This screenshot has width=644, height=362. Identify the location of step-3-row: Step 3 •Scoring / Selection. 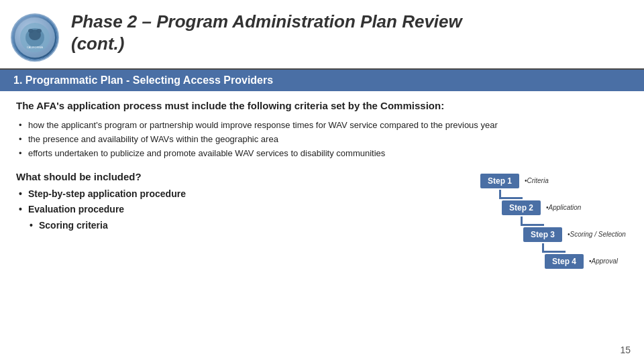
(574, 235).